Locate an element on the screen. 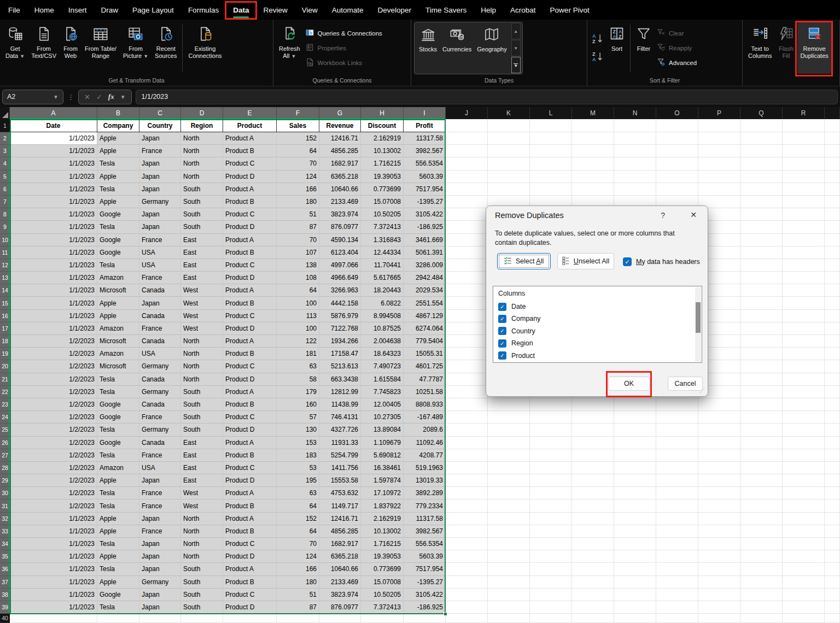 The width and height of the screenshot is (840, 623). cell-K32 is located at coordinates (509, 519).